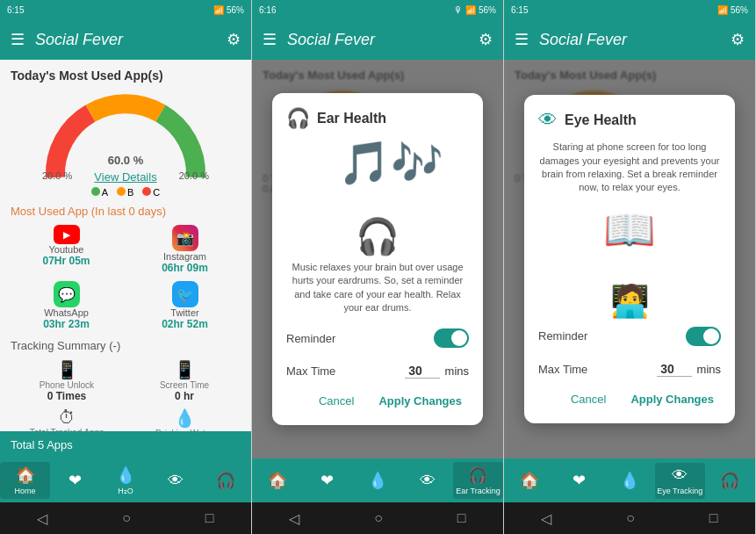 The image size is (756, 534). What do you see at coordinates (184, 249) in the screenshot?
I see `app-item-instagram: 📸 Instagram 06hr 09m` at bounding box center [184, 249].